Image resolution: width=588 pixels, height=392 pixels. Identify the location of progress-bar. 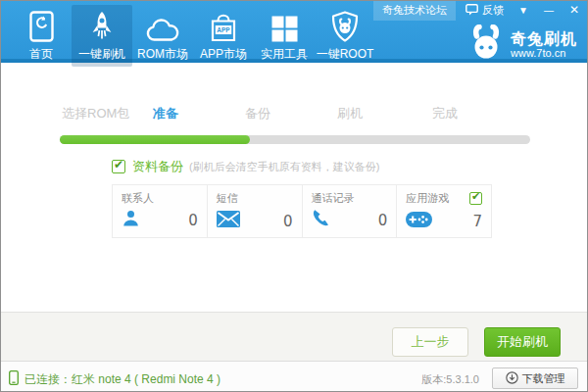
(295, 139).